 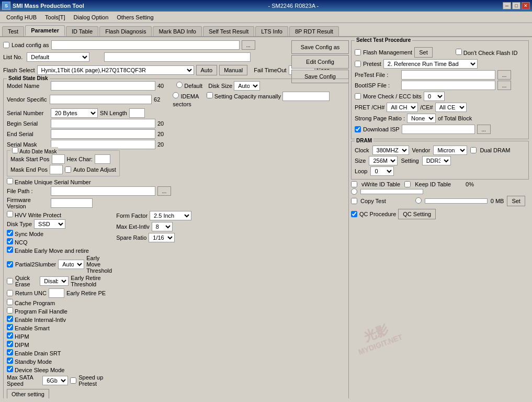 What do you see at coordinates (402, 107) in the screenshot?
I see `pret-ch-select: All CH` at bounding box center [402, 107].